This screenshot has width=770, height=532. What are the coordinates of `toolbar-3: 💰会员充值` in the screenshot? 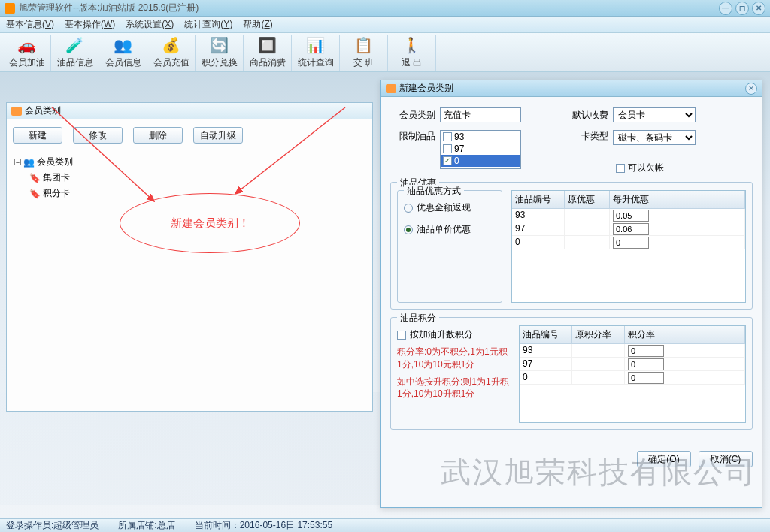 It's located at (171, 53).